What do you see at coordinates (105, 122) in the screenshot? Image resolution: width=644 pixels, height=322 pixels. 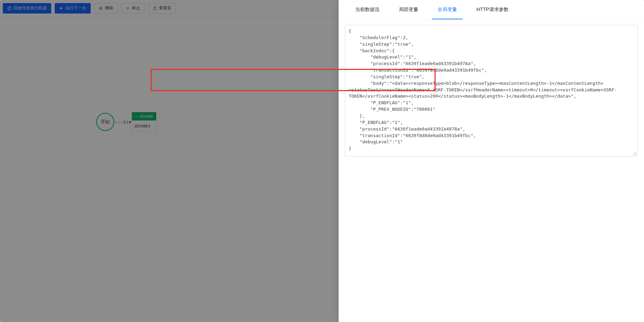 I see `start-node-label: 开始` at bounding box center [105, 122].